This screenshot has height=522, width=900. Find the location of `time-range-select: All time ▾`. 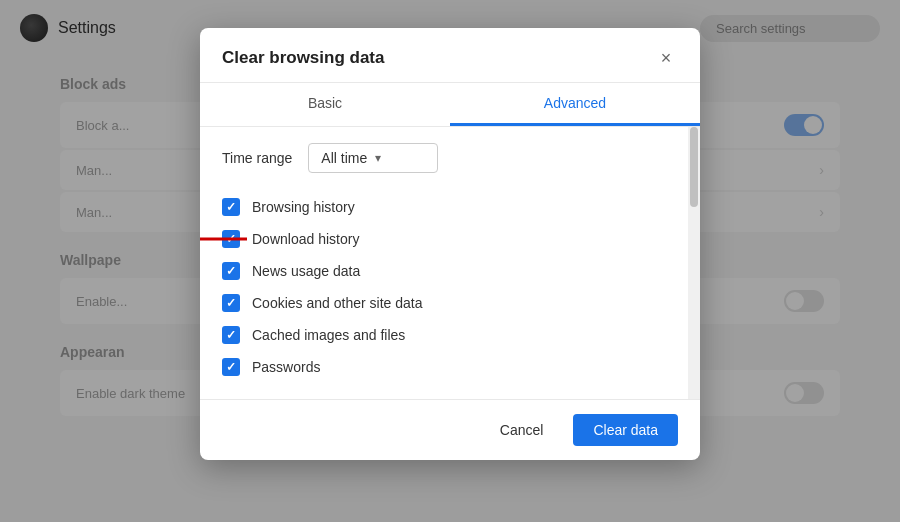

time-range-select: All time ▾ is located at coordinates (373, 158).